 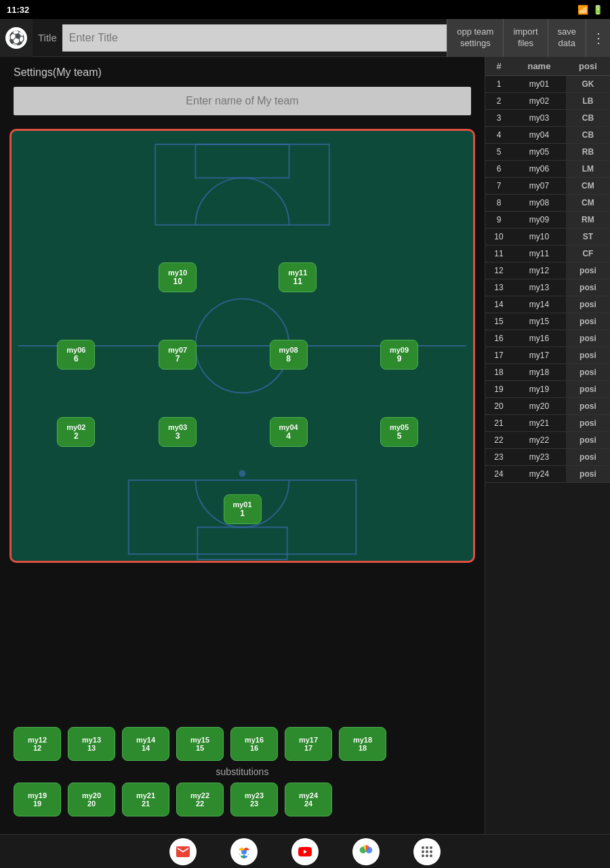 What do you see at coordinates (525, 38) in the screenshot?
I see `import-files-button: import files` at bounding box center [525, 38].